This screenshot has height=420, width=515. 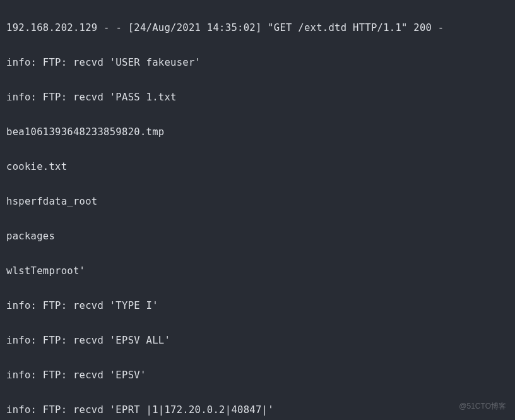 I want to click on log-line: cookie.txt, so click(x=258, y=167).